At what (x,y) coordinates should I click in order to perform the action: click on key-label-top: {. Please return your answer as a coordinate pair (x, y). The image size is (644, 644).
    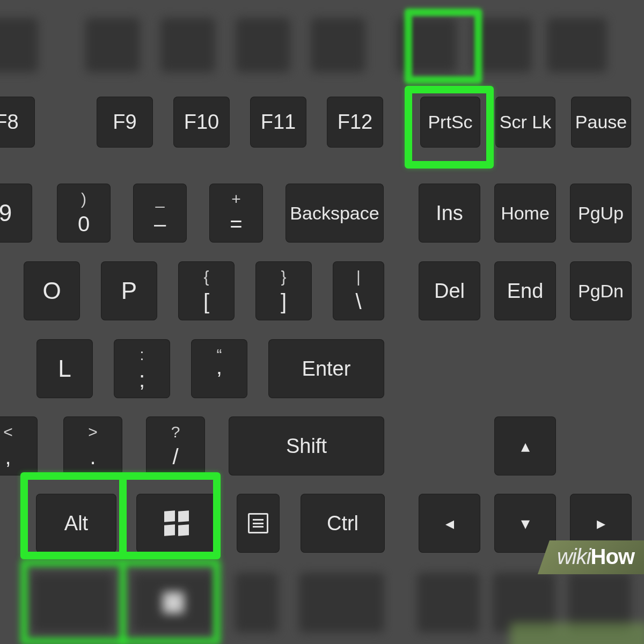
    Looking at the image, I should click on (206, 277).